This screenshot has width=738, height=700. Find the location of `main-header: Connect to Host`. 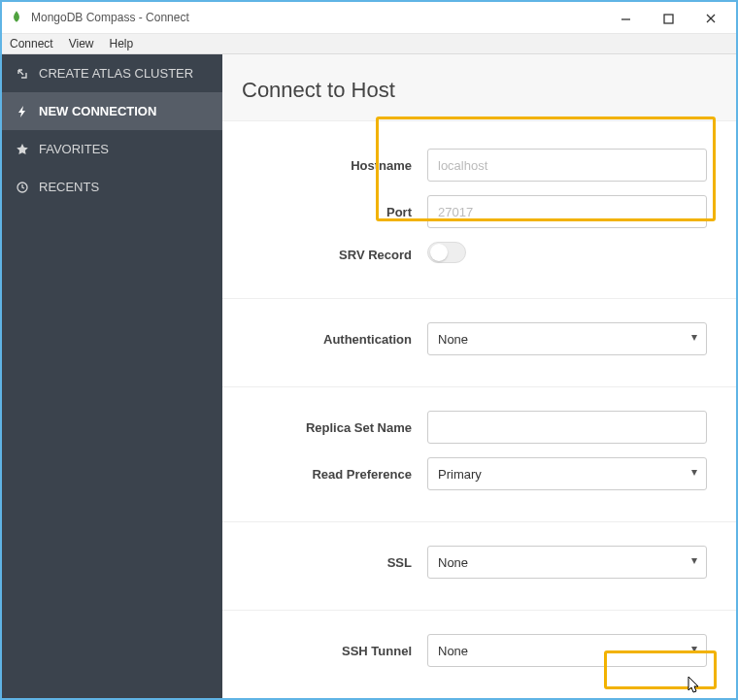

main-header: Connect to Host is located at coordinates (480, 87).